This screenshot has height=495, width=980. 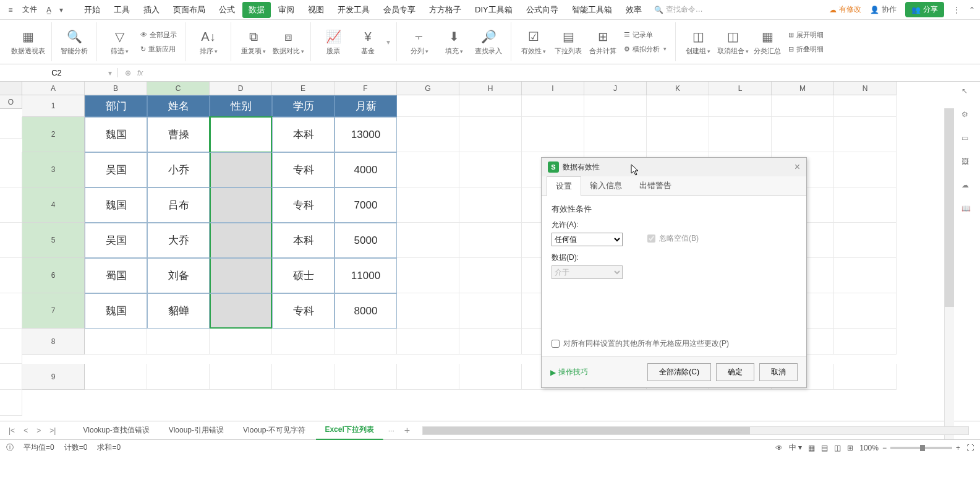 What do you see at coordinates (57, 73) in the screenshot?
I see `cell-reference-input` at bounding box center [57, 73].